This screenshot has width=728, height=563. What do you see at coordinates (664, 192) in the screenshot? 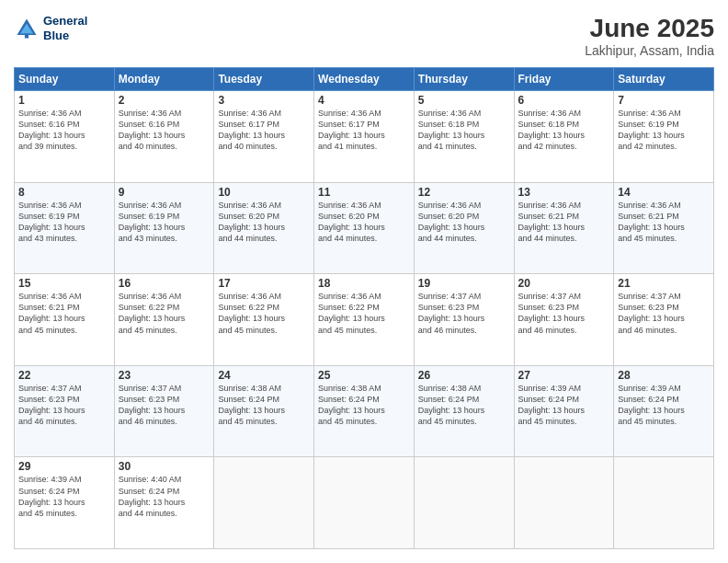
I see `day-number: 14` at bounding box center [664, 192].